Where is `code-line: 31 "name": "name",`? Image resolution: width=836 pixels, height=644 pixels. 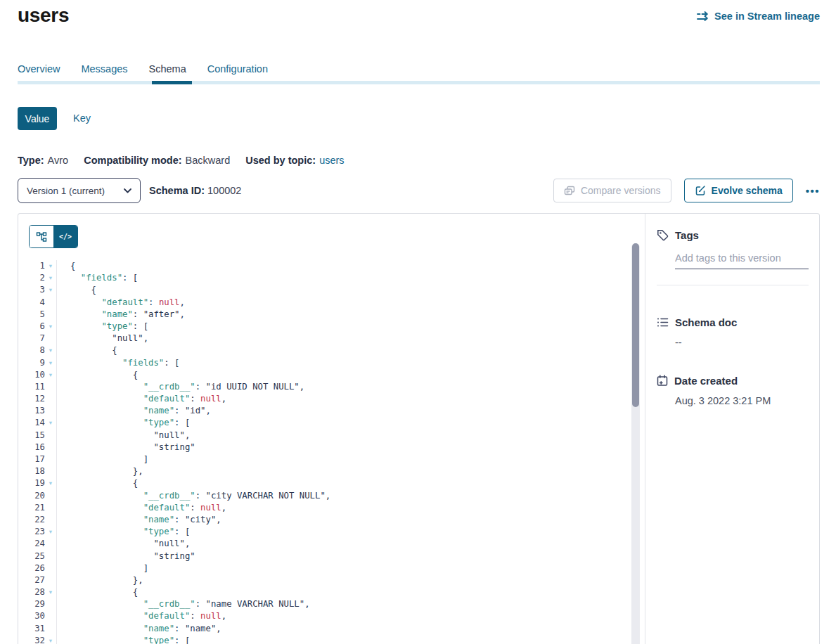
code-line: 31 "name": "name", is located at coordinates (323, 629).